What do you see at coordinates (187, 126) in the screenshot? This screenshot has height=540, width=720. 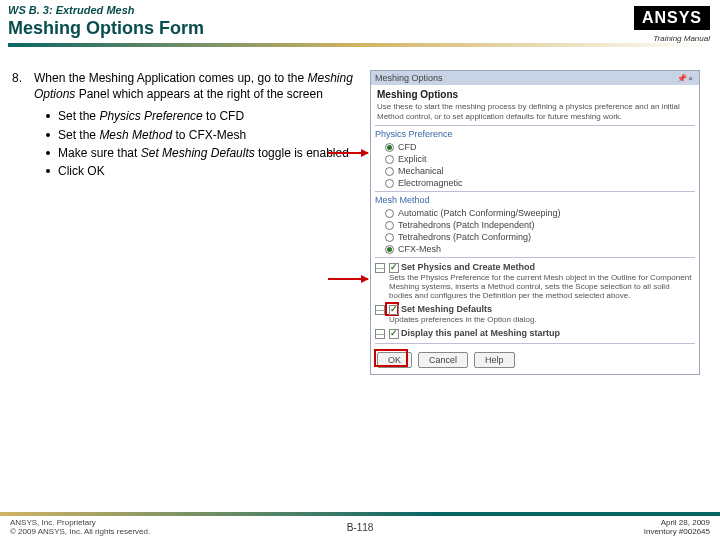 I see `step-8: 8. When the Meshing Application comes up…` at bounding box center [187, 126].